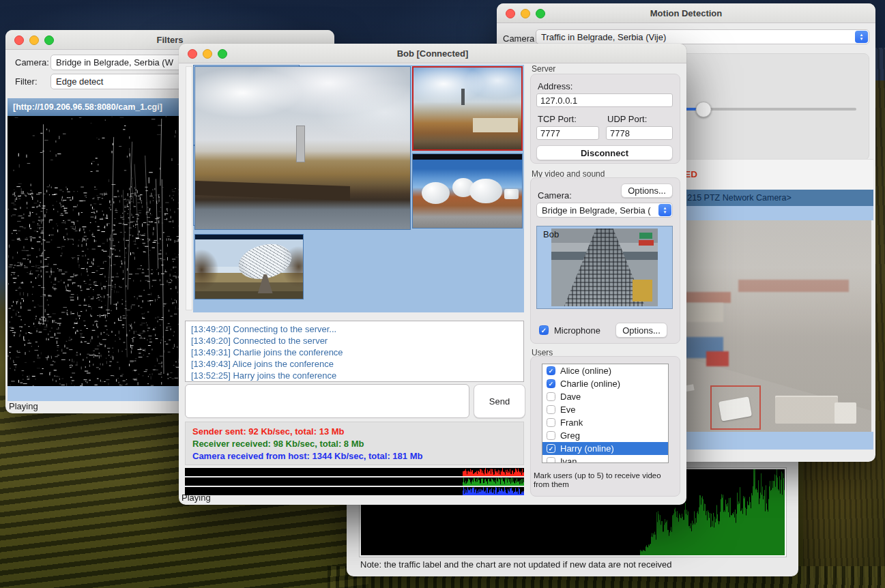 This screenshot has width=885, height=588. What do you see at coordinates (551, 235) in the screenshot?
I see `self-video-name: Bob` at bounding box center [551, 235].